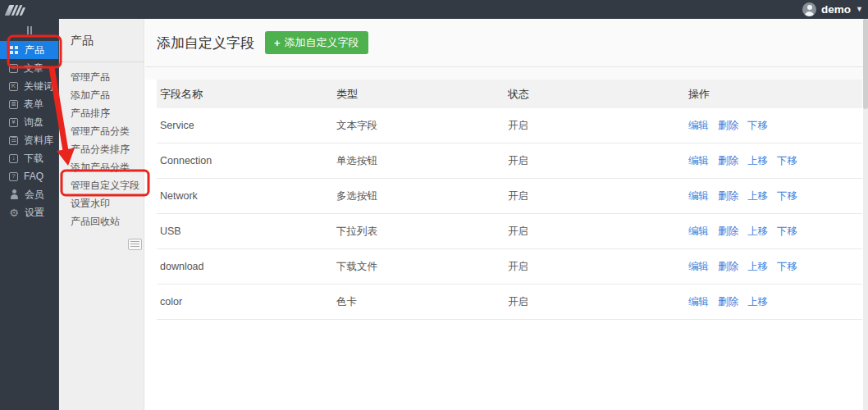 Image resolution: width=868 pixels, height=410 pixels. What do you see at coordinates (774, 94) in the screenshot?
I see `table-header-cell: 操作` at bounding box center [774, 94].